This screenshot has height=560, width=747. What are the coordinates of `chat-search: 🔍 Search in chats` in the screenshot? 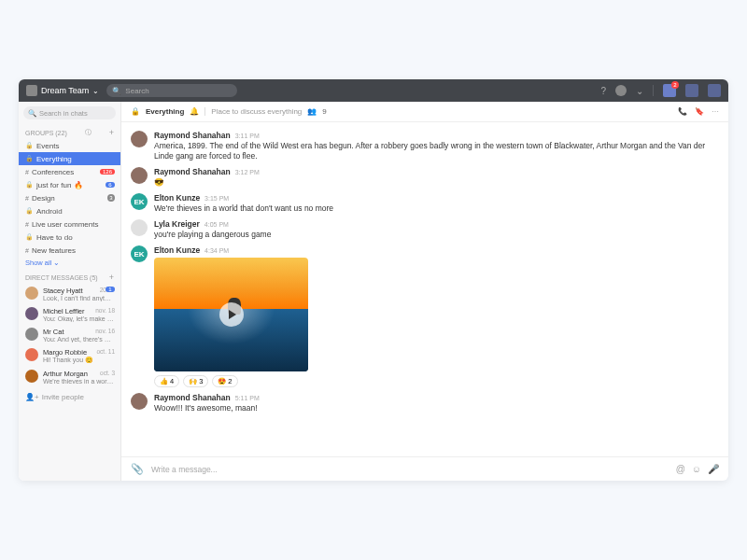 It's located at (69, 113).